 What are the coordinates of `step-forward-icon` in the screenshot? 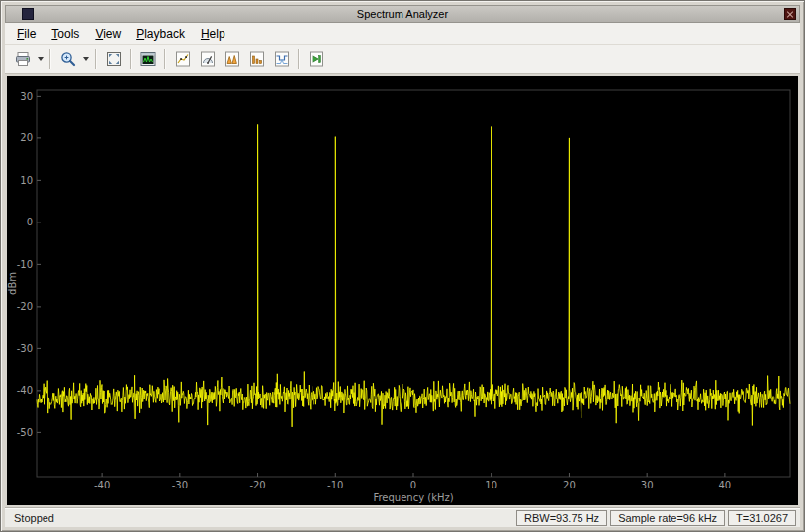 It's located at (316, 59).